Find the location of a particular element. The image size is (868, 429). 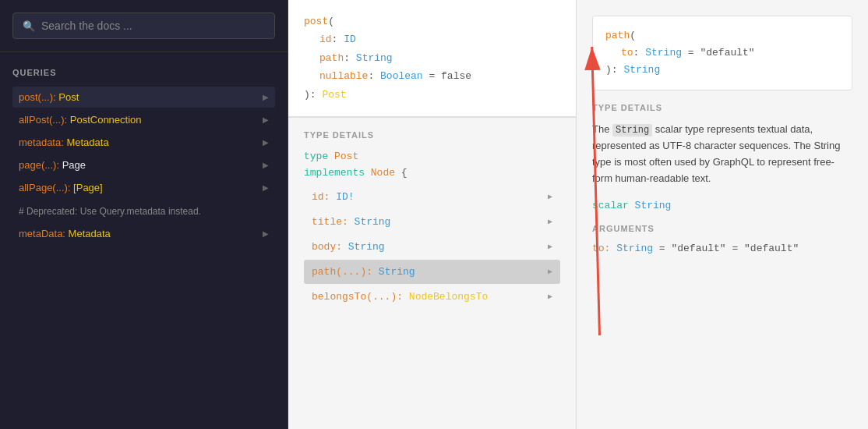

path-keyword: path is located at coordinates (617, 36).